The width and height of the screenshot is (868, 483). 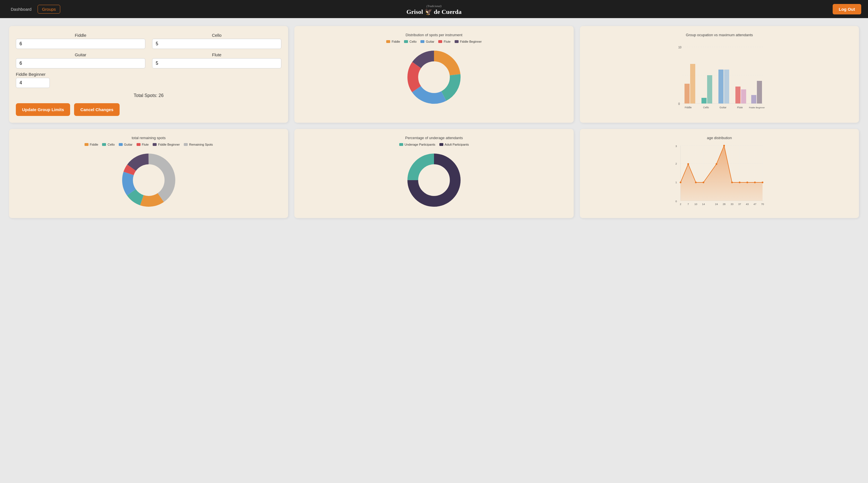 I want to click on fiddle-beginner-label: Fiddle Beginner, so click(x=31, y=74).